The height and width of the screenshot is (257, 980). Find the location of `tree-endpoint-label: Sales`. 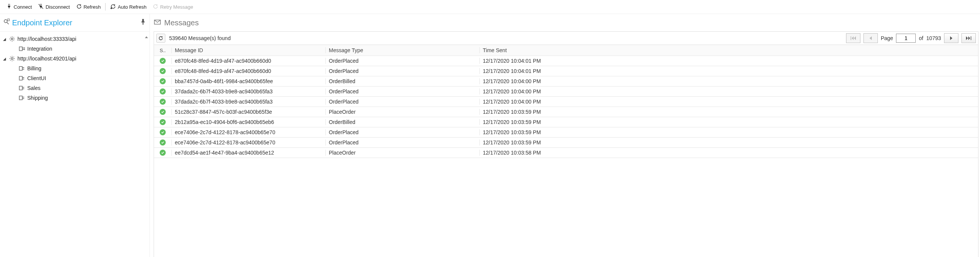

tree-endpoint-label: Sales is located at coordinates (34, 88).